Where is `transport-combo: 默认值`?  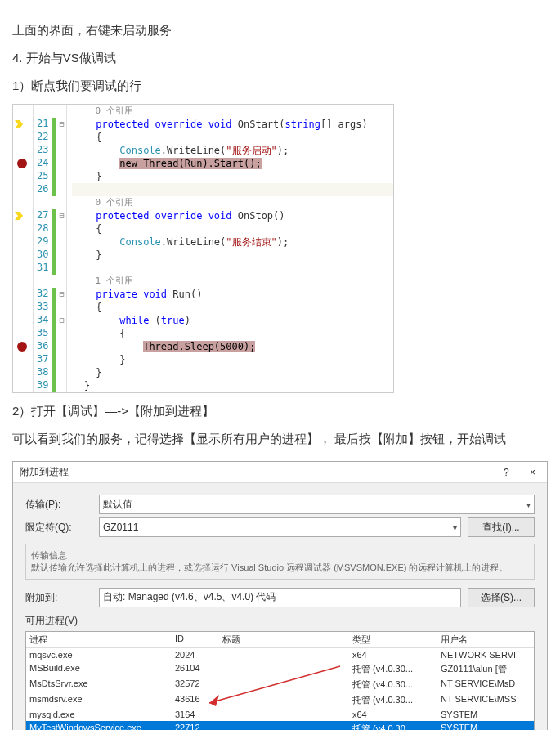 transport-combo: 默认值 is located at coordinates (317, 504).